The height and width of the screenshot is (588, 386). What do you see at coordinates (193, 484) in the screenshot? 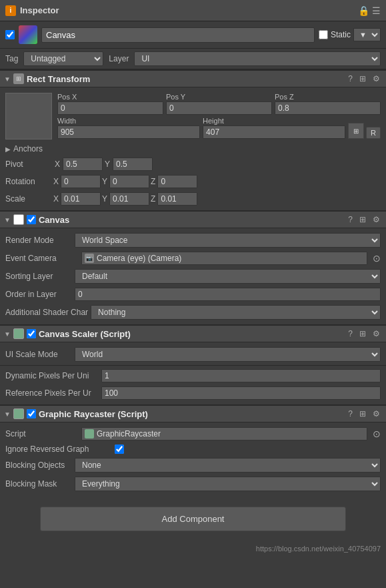
I see `blocking-mask-row: Blocking Mask Everything` at bounding box center [193, 484].